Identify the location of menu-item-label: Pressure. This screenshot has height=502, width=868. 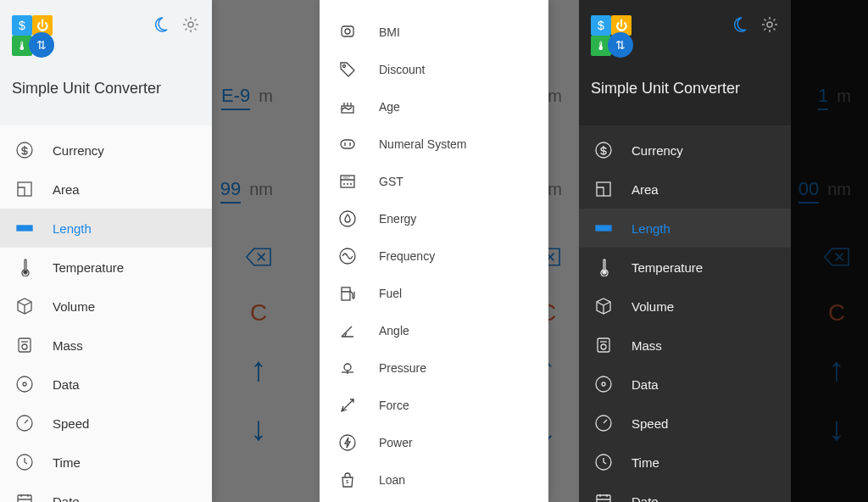
(403, 368).